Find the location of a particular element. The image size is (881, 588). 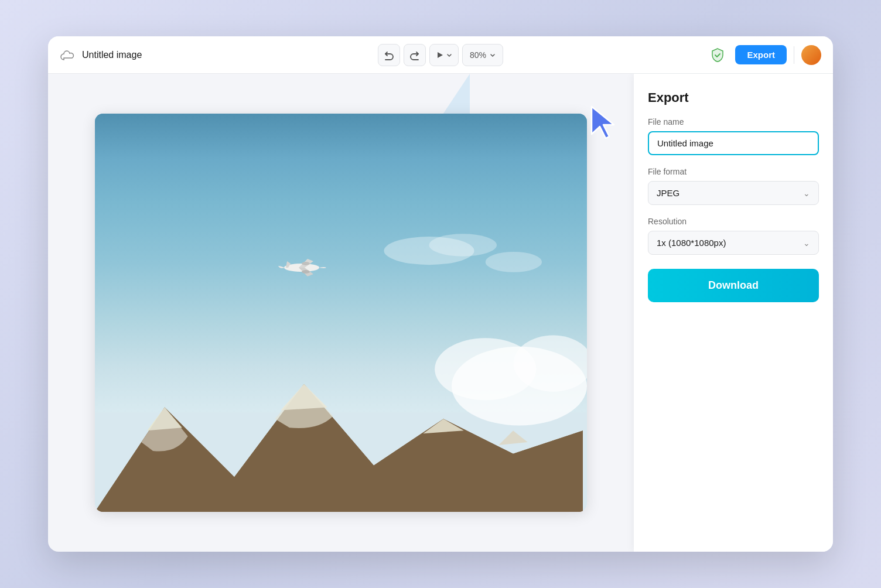

download-button: Download is located at coordinates (733, 286).